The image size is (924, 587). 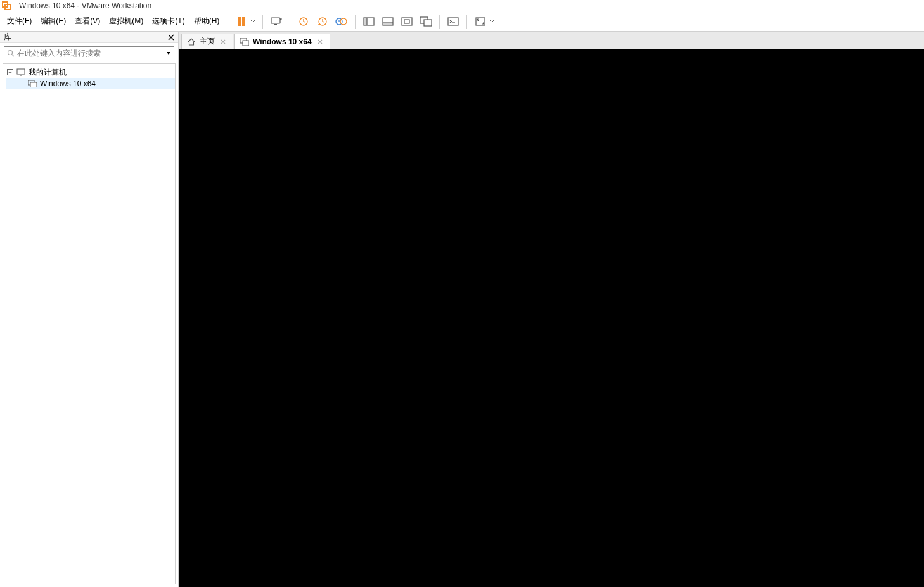 What do you see at coordinates (48, 72) in the screenshot?
I see `tree-root-label: 我的计算机` at bounding box center [48, 72].